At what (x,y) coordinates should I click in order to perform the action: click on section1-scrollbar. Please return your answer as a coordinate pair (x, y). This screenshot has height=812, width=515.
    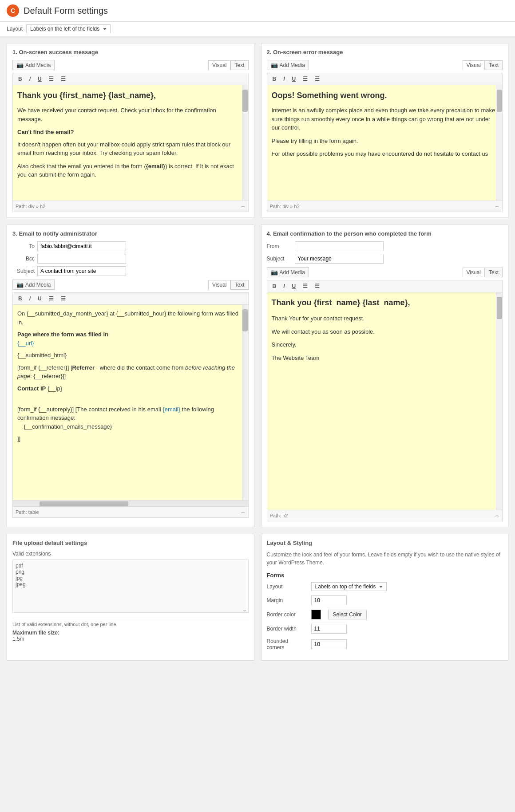
    Looking at the image, I should click on (245, 143).